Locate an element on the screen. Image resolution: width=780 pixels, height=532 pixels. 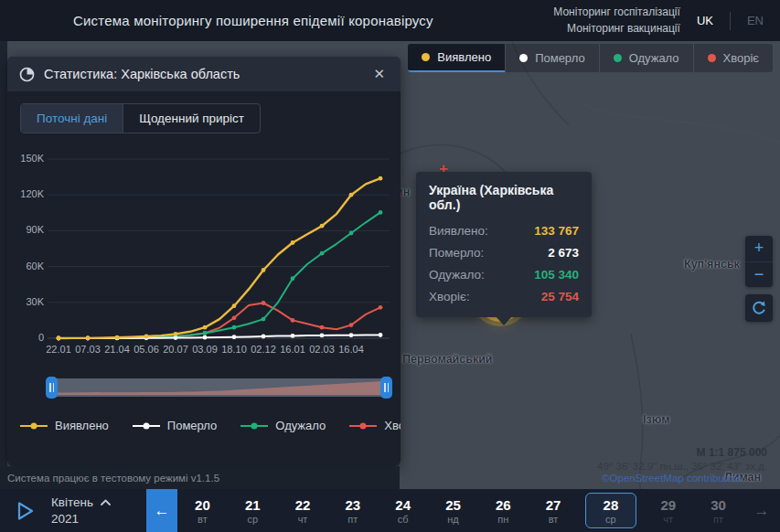
chart-legend-label: Померло is located at coordinates (192, 426).